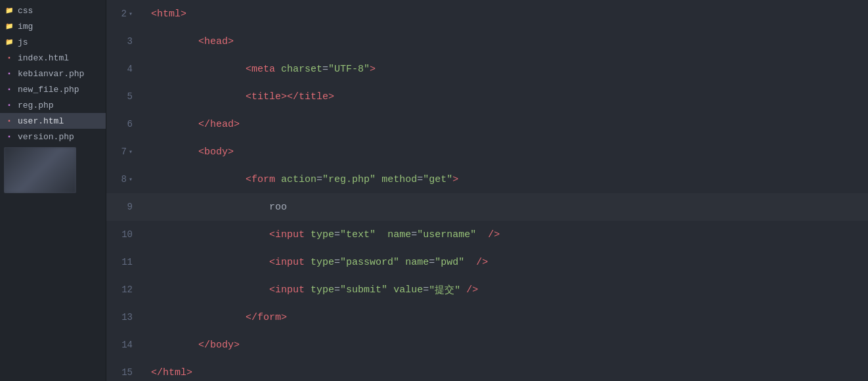 The image size is (868, 381). What do you see at coordinates (123, 262) in the screenshot?
I see `line-number: 11` at bounding box center [123, 262].